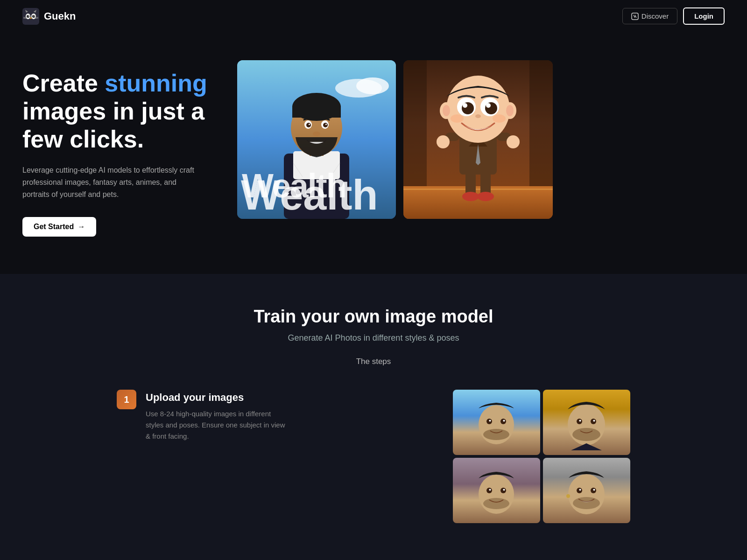 This screenshot has height=560, width=747. What do you see at coordinates (374, 16) in the screenshot?
I see `navbar: Guekn Discover Login` at bounding box center [374, 16].